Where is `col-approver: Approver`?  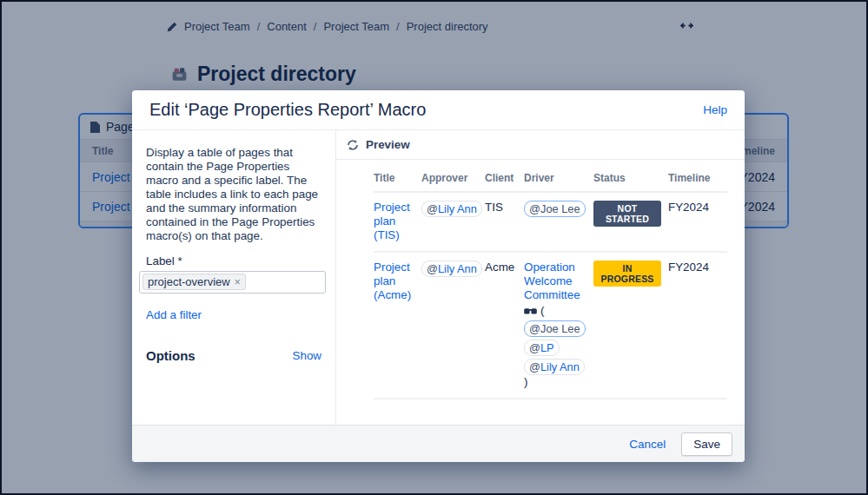 col-approver: Approver is located at coordinates (454, 181).